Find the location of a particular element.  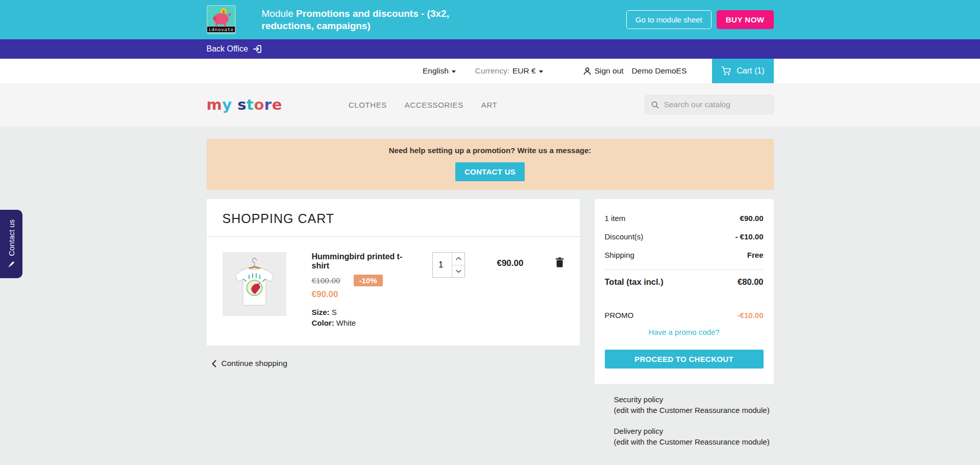

discount-badge: -10% is located at coordinates (369, 281).